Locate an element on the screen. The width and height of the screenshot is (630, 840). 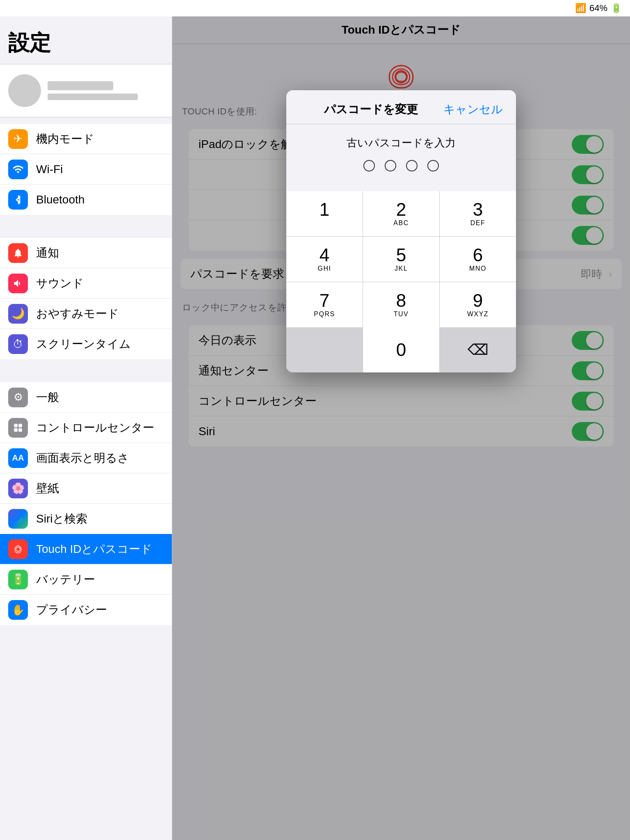
notification-icon is located at coordinates (18, 253).